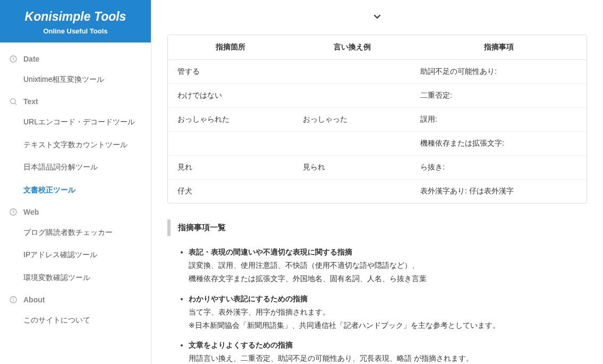 The width and height of the screenshot is (603, 364). I want to click on sidebar-item: 環境変数確認ツール, so click(75, 277).